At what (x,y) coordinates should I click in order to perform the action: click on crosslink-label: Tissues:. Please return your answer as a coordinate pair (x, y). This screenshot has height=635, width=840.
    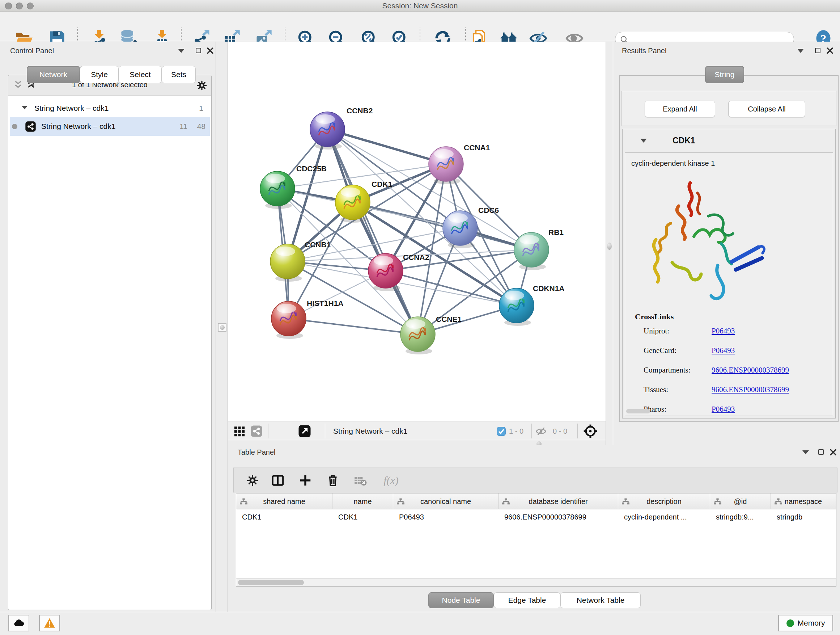
    Looking at the image, I should click on (656, 390).